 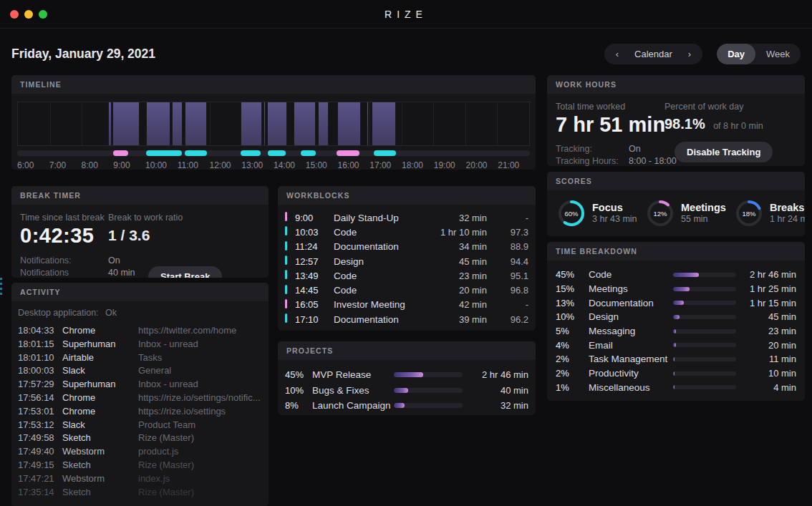 I want to click on activity-row: 18:04:33Chromehttps://twitter.com/home, so click(x=140, y=331).